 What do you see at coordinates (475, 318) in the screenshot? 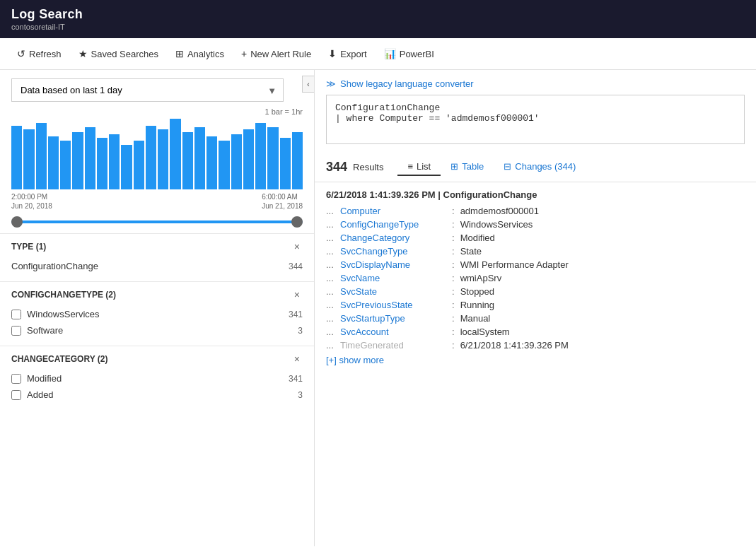
I see `result-value-svcstartuptype: Manual` at bounding box center [475, 318].